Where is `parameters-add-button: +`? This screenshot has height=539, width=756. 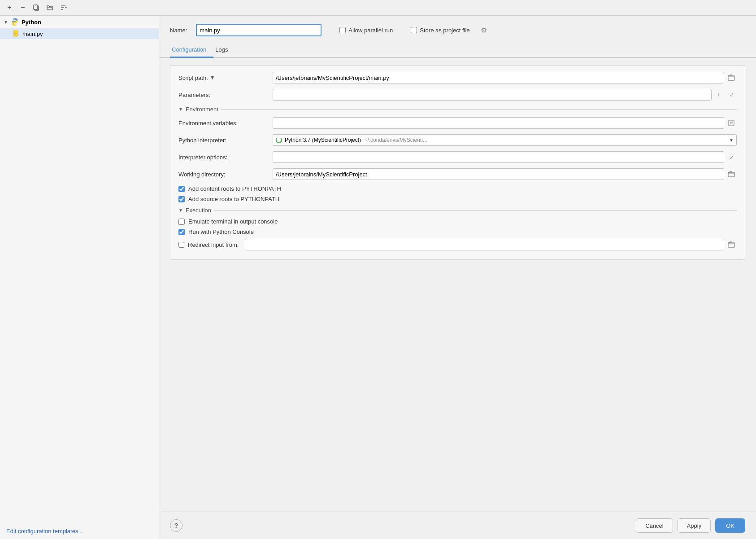
parameters-add-button: + is located at coordinates (719, 95).